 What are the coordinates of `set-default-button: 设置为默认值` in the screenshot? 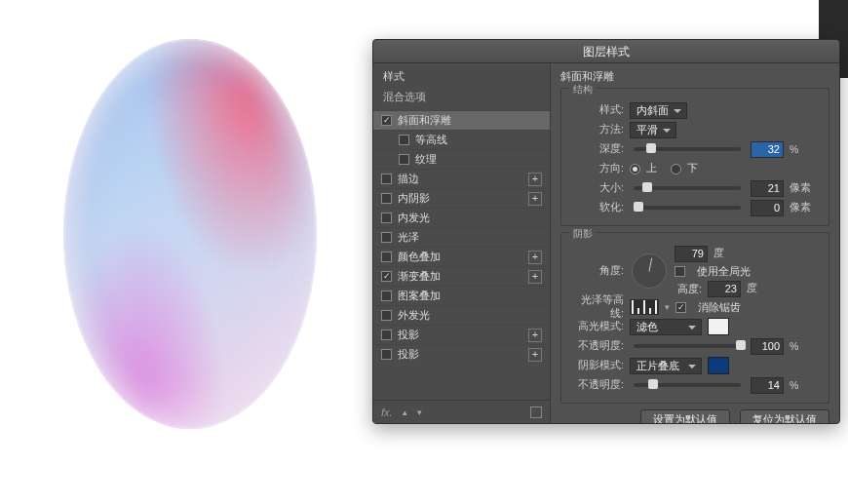 It's located at (685, 416).